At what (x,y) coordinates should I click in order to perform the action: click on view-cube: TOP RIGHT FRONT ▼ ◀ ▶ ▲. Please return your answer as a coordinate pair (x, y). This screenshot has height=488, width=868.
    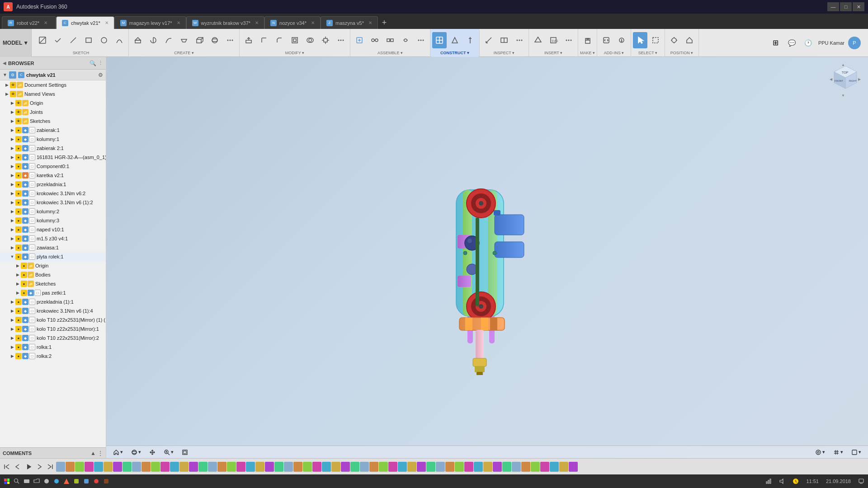
    Looking at the image, I should click on (845, 80).